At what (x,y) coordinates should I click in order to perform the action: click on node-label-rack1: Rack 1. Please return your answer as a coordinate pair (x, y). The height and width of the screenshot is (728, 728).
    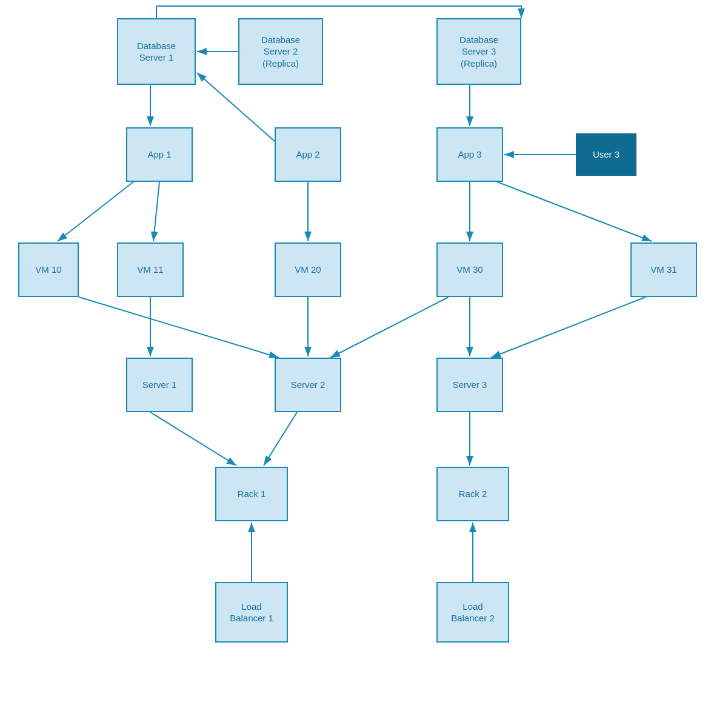
    Looking at the image, I should click on (252, 494).